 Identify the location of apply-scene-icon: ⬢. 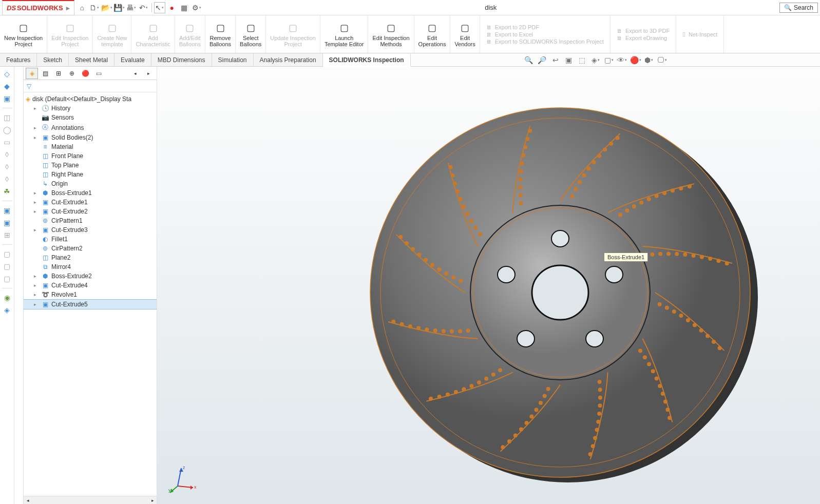
(649, 60).